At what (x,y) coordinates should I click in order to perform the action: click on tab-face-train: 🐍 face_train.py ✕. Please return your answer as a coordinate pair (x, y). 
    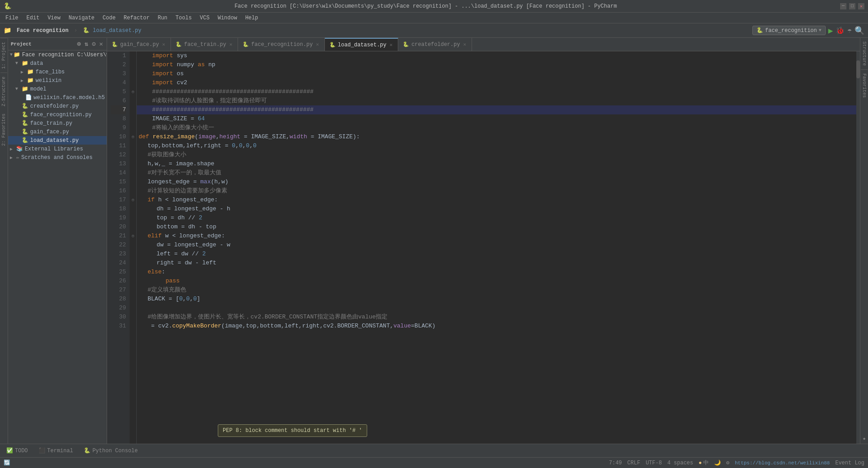
    Looking at the image, I should click on (204, 44).